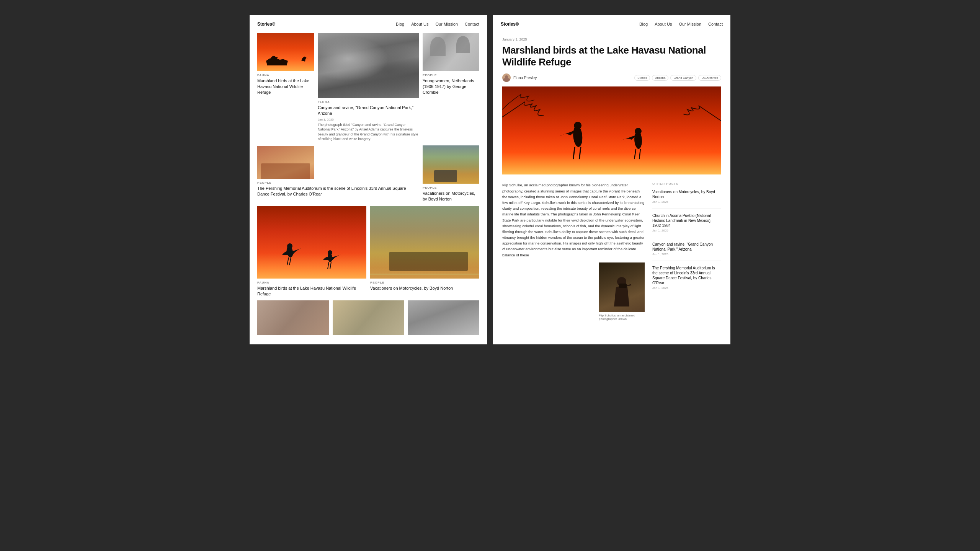 The image size is (980, 551). I want to click on pershing-bg, so click(286, 162).